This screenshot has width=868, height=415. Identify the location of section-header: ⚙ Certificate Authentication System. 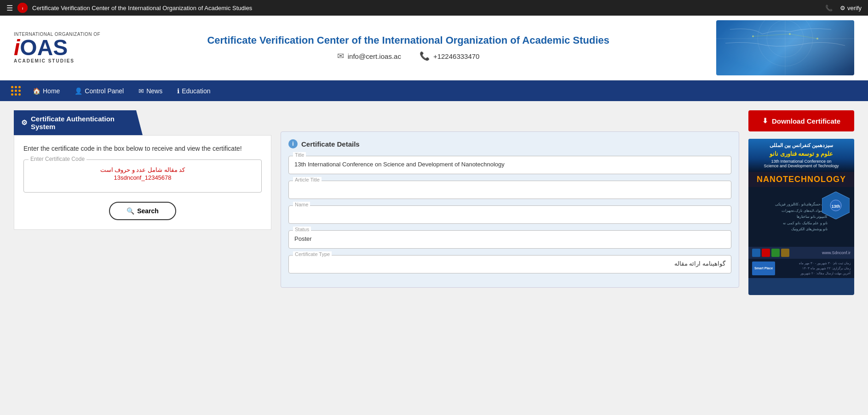
(78, 123).